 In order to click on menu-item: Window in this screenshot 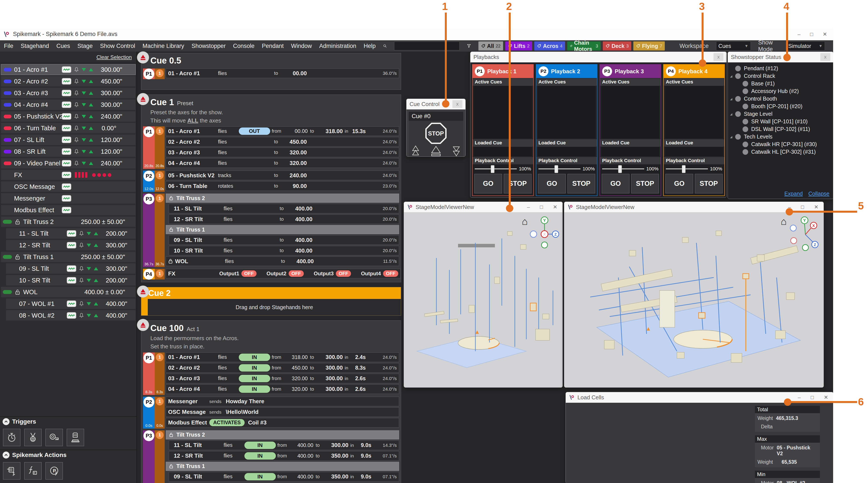, I will do `click(301, 46)`.